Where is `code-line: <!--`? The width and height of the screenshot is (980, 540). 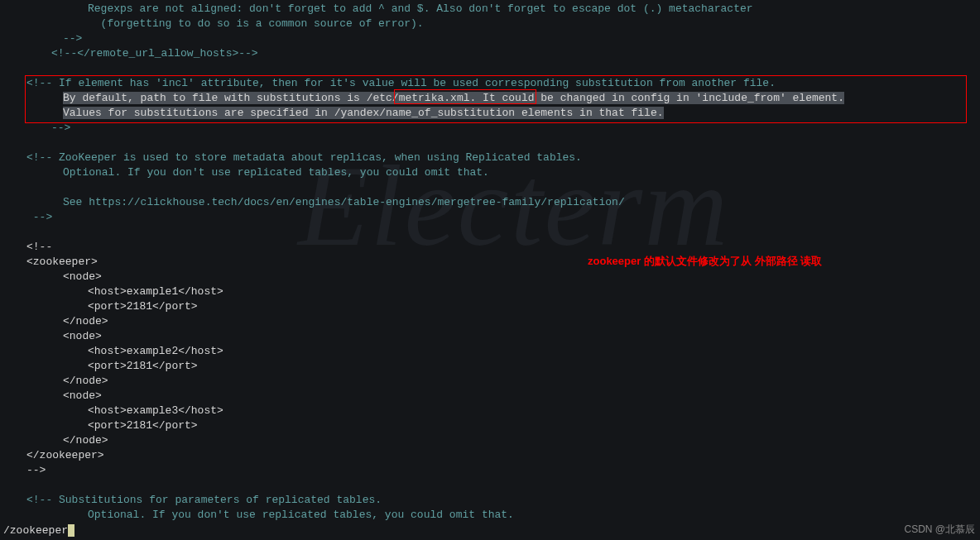
code-line: <!-- is located at coordinates (491, 247).